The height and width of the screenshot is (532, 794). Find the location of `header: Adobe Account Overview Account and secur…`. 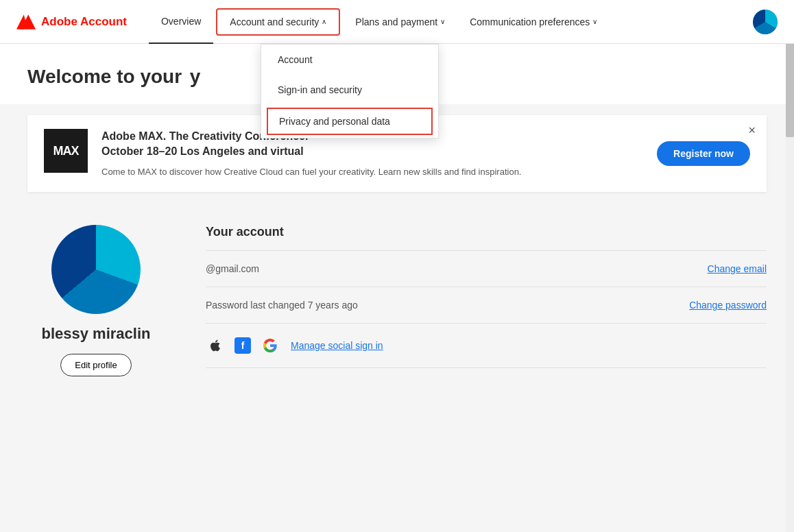

header: Adobe Account Overview Account and secur… is located at coordinates (397, 22).